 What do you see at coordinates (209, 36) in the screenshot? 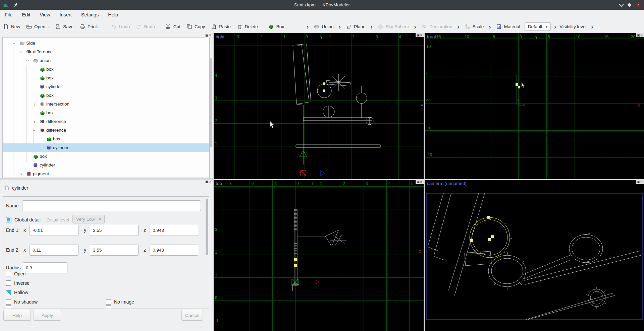
I see `tree-pane-controls: ▣×` at bounding box center [209, 36].